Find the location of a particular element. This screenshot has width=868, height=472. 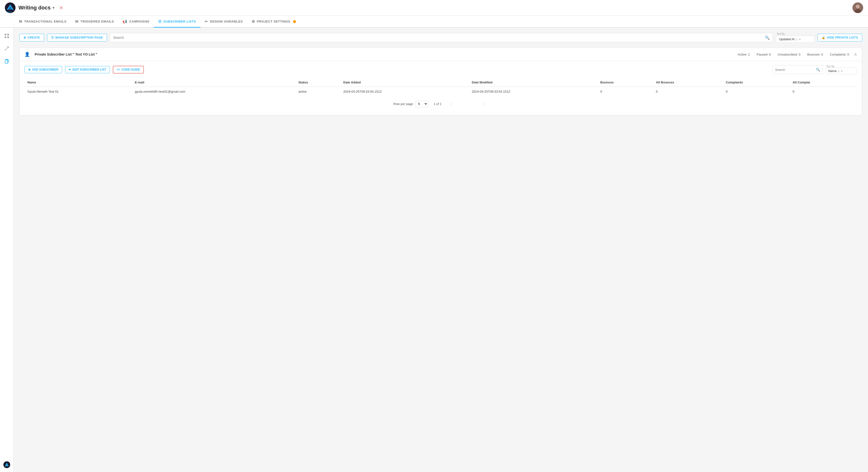

tab-campaigns-label: CAMPAIGNS is located at coordinates (140, 22).